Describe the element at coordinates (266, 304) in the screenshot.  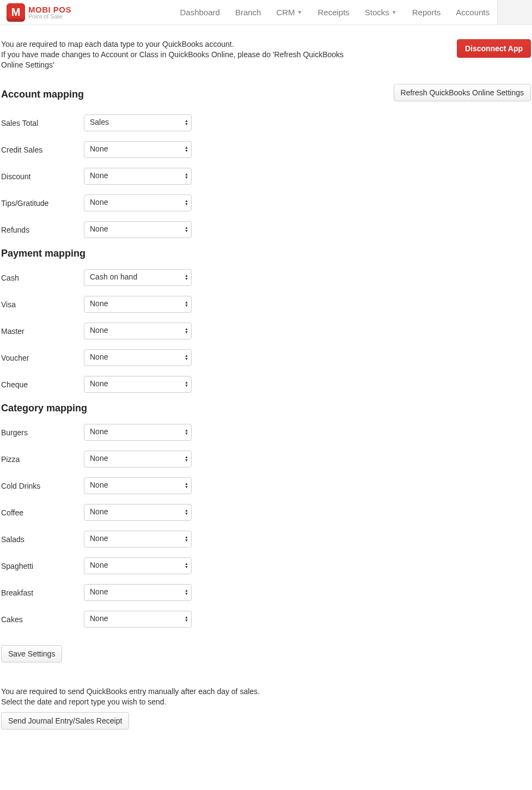
I see `field-visa: Visa None ▲▼` at that location.